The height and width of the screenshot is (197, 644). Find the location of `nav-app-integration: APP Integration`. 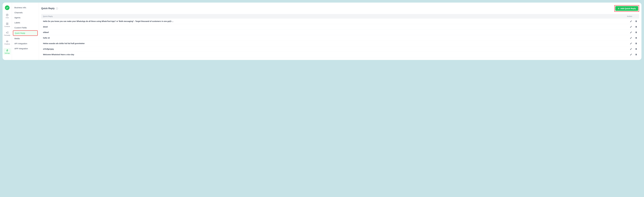

nav-app-integration: APP Integration is located at coordinates (26, 49).